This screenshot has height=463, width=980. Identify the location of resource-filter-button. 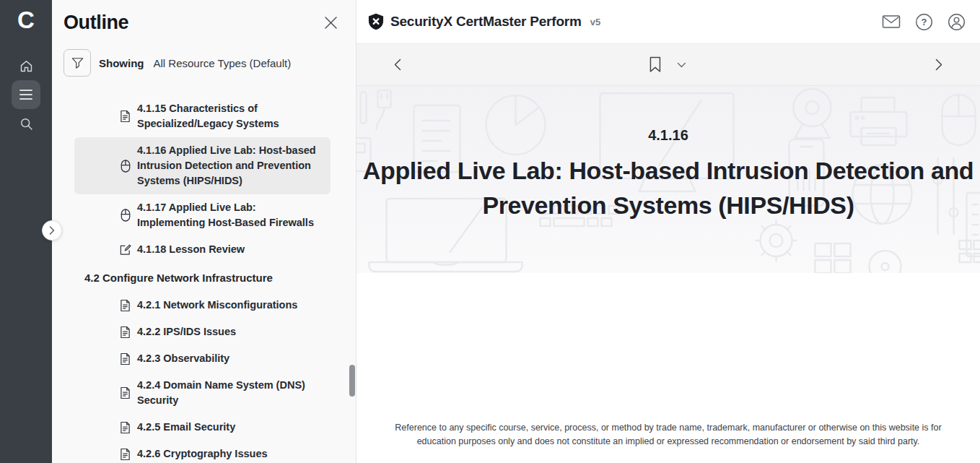
(77, 63).